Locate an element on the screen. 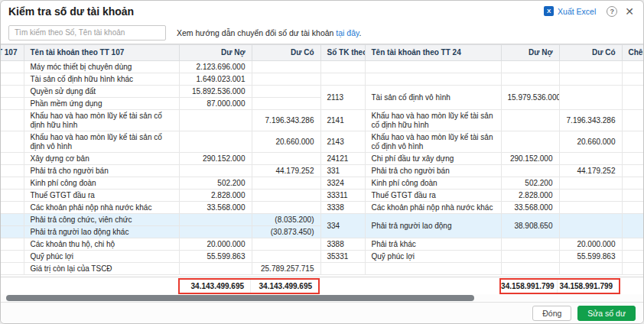 The width and height of the screenshot is (644, 324). cell-account-name-tt24: Khấu hao và hao mòn lũy kế tài sản cố đị… is located at coordinates (433, 142).